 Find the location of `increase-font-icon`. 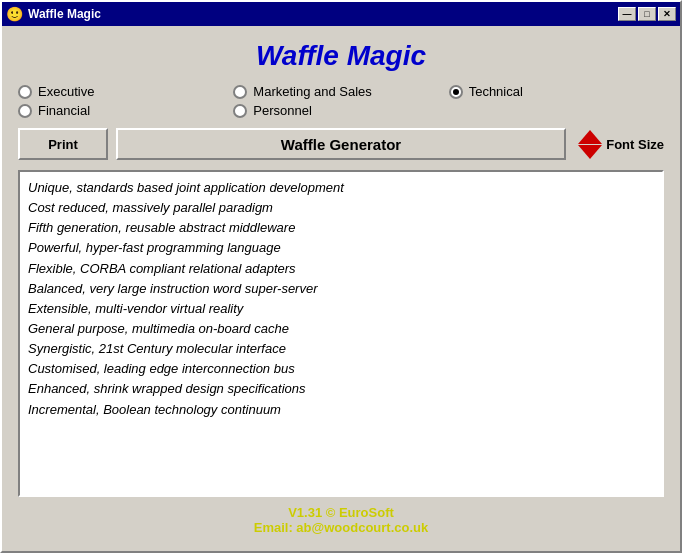

increase-font-icon is located at coordinates (590, 137).